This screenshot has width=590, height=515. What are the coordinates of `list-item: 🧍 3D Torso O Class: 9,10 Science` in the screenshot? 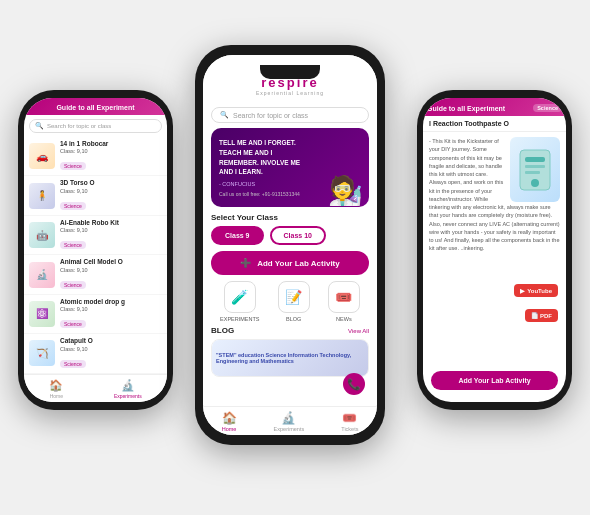 It's located at (96, 196).